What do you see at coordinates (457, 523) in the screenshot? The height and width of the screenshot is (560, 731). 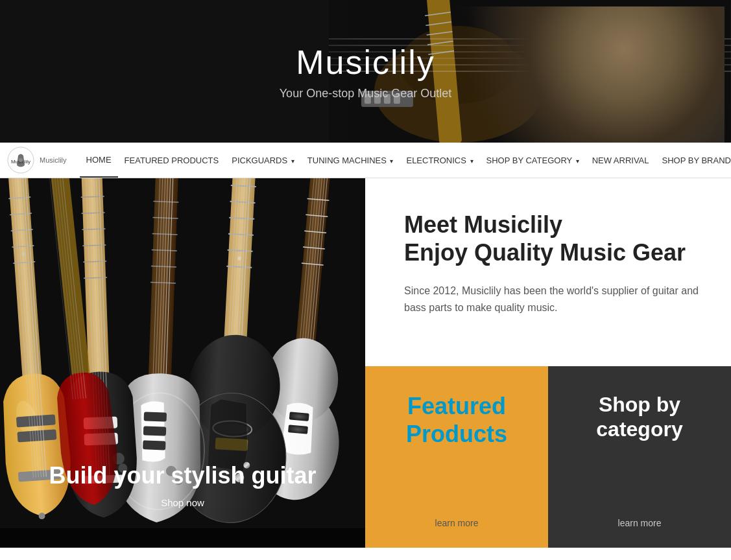 I see `featured-learn-more: learn more` at bounding box center [457, 523].